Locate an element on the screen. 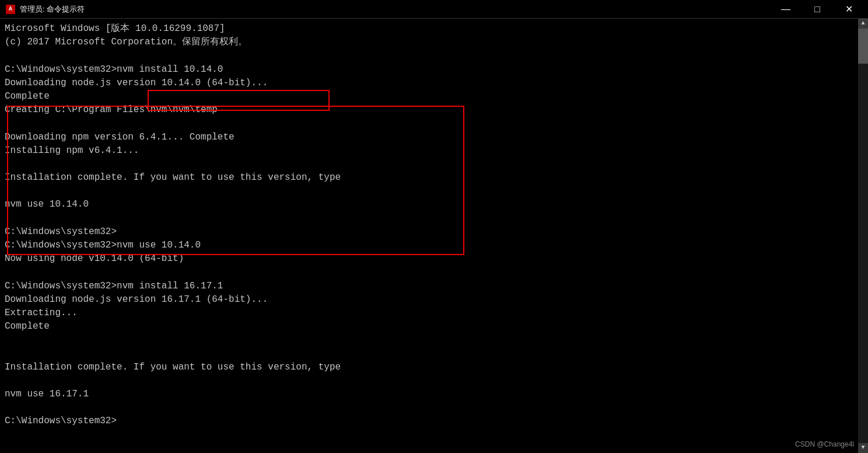 This screenshot has height=453, width=868. line-9: Downloading npm version 6.4.1... Complet… is located at coordinates (120, 137).